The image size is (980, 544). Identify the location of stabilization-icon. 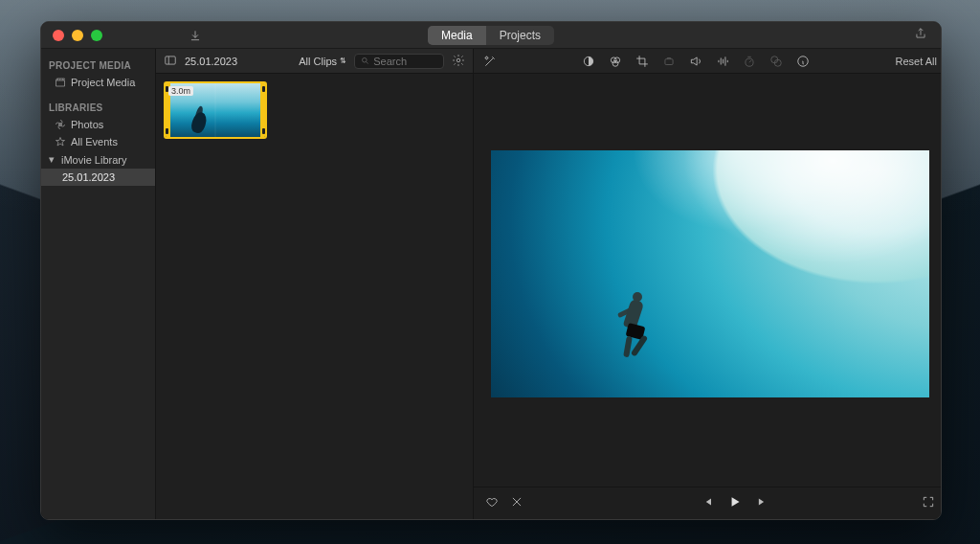
(669, 61).